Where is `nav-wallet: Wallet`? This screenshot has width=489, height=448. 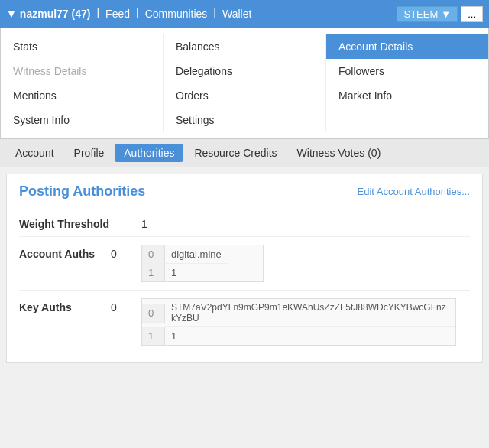
nav-wallet: Wallet is located at coordinates (237, 14).